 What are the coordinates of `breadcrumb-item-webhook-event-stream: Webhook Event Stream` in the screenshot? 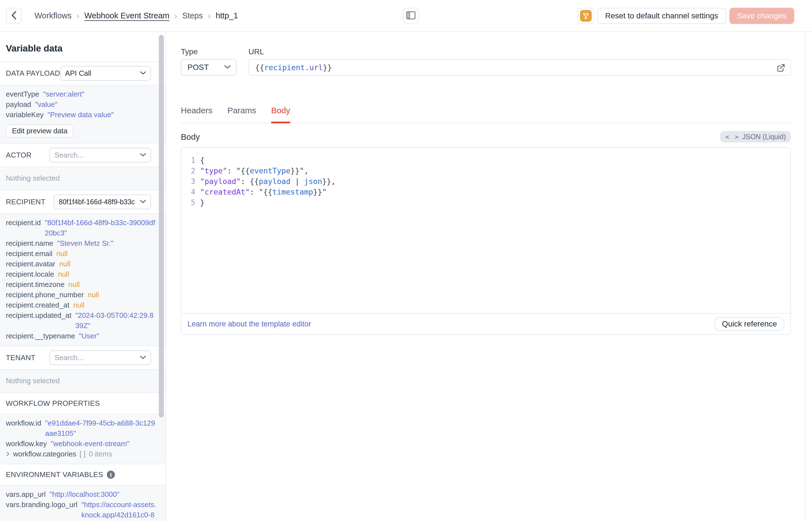 It's located at (127, 16).